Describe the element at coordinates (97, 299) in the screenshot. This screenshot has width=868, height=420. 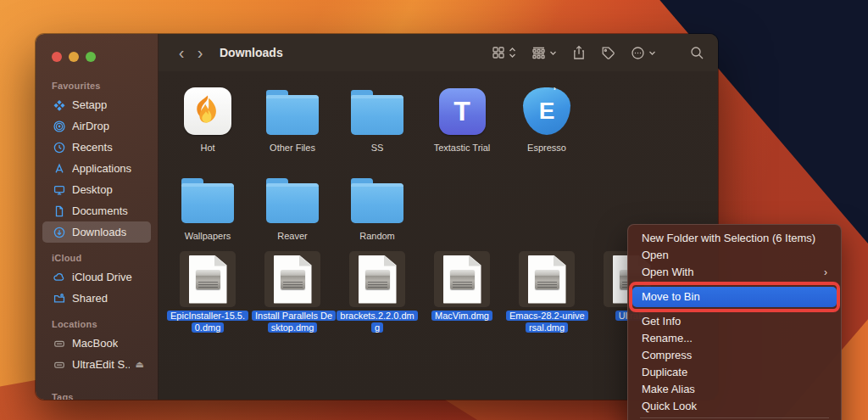
I see `sidebar-item-shared: Shared` at that location.